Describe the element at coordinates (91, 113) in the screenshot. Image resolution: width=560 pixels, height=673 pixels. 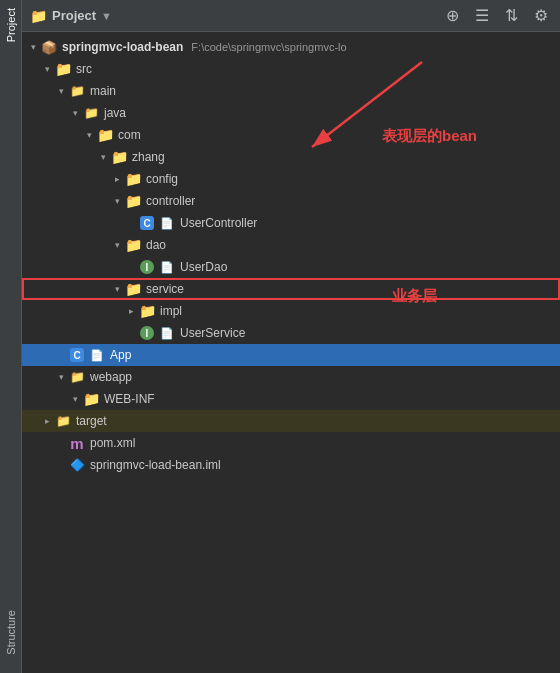
I see `folder-icon-java: 📁` at that location.